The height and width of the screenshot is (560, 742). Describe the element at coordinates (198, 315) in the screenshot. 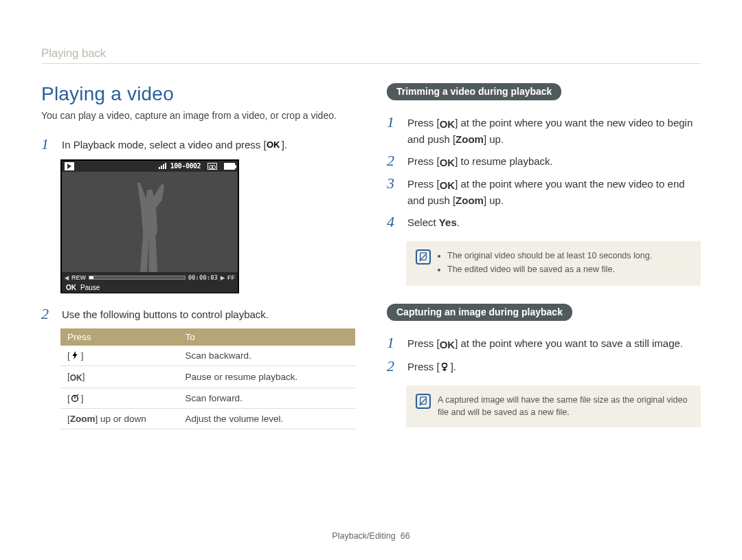

I see `left-step-2: 2 Use the following buttons to control p…` at that location.